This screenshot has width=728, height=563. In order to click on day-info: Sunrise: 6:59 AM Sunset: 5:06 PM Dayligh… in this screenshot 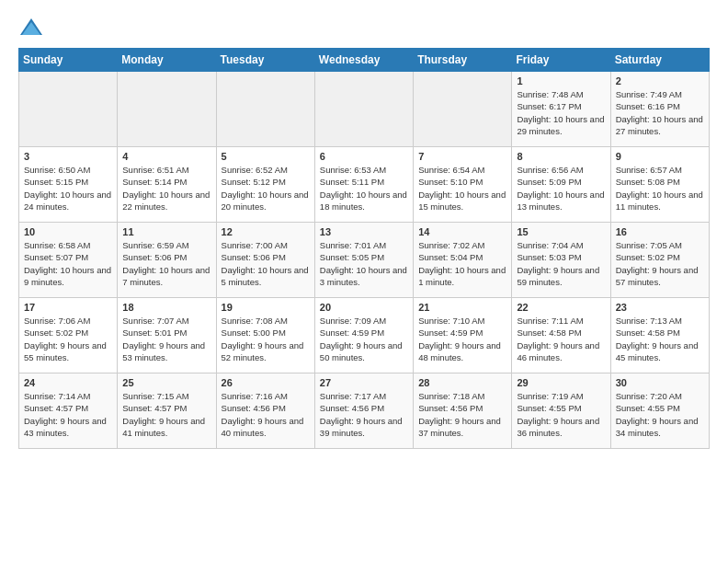, I will do `click(166, 263)`.